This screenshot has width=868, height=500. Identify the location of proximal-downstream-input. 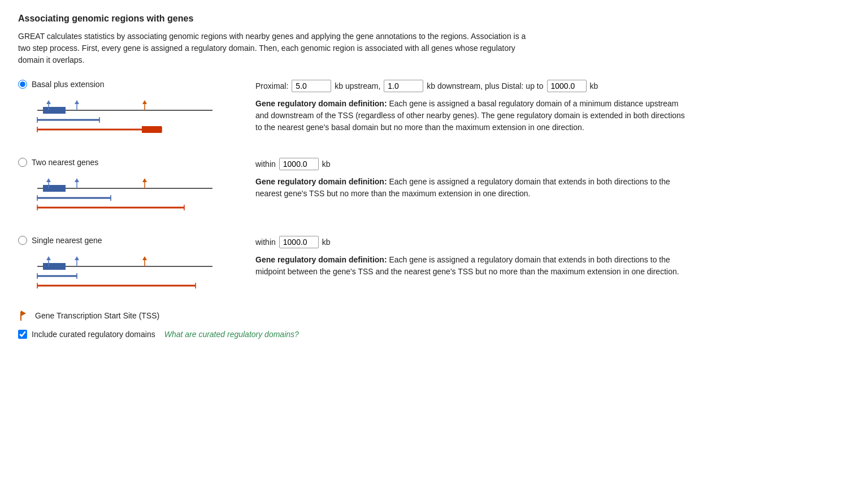
(403, 86).